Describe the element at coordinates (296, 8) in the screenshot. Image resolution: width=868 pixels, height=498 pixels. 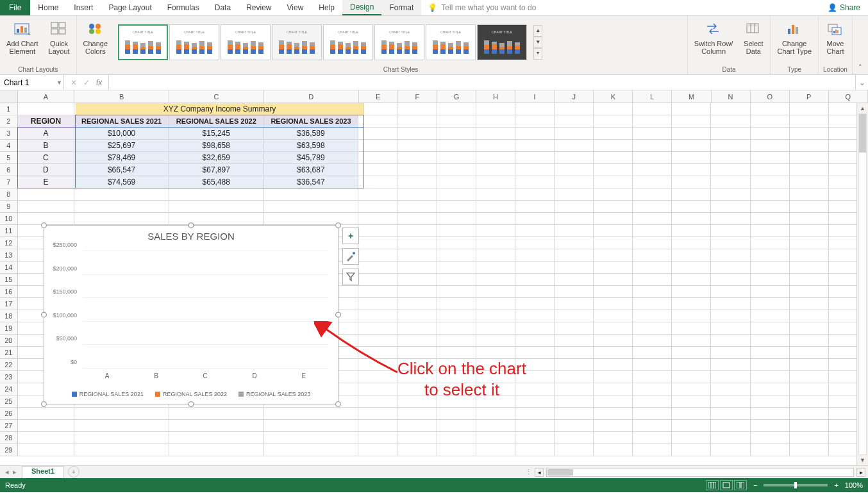
I see `menu-tab-view: View` at that location.